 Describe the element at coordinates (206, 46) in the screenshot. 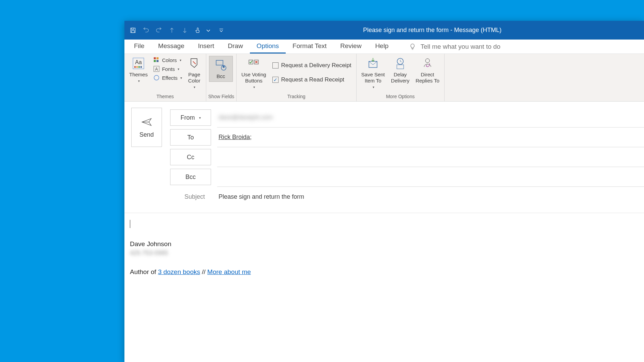

I see `tab-insert: Insert` at that location.